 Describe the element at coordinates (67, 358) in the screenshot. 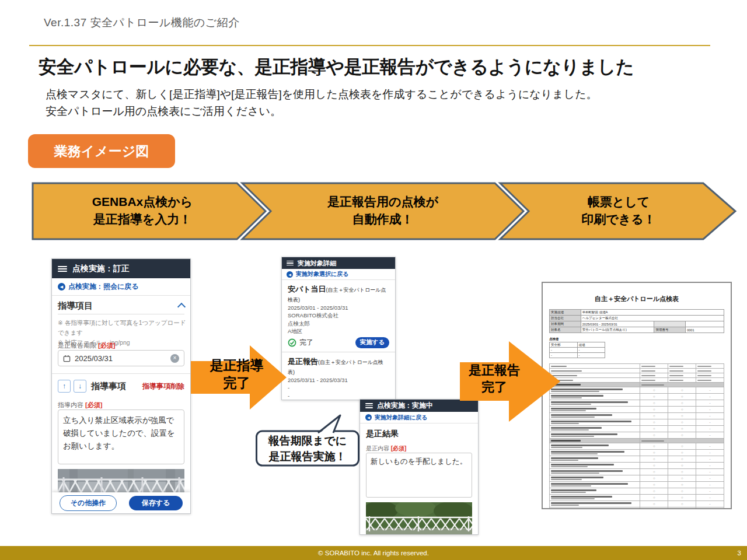

I see `calendar-icon` at that location.